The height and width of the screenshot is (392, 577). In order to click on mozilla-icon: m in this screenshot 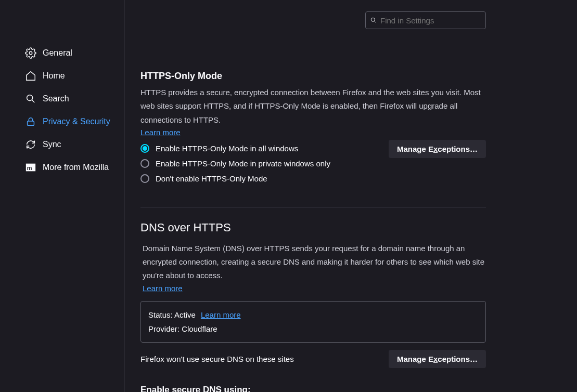, I will do `click(31, 167)`.